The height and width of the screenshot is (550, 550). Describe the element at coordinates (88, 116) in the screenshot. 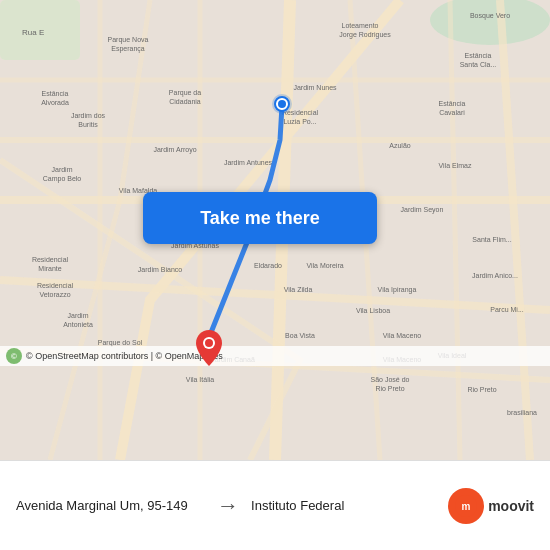

I see `svg-text: Jardim dos` at that location.